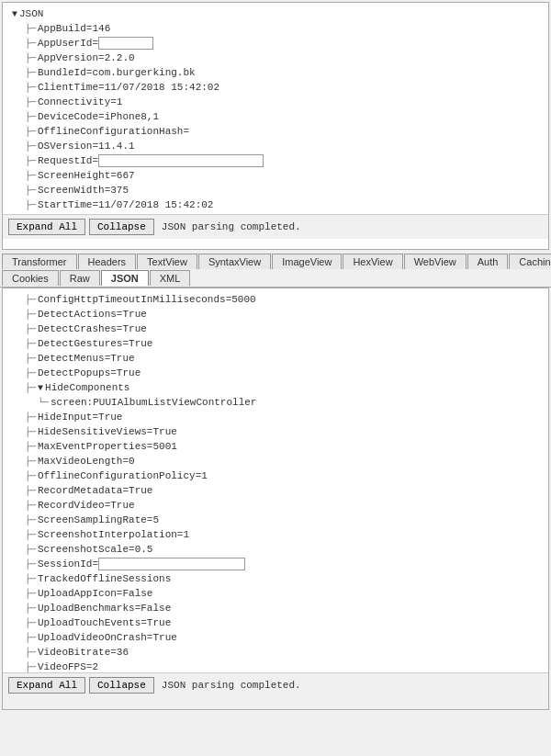  I want to click on tree-key: BundleId=com.burgerking.bk, so click(117, 73).